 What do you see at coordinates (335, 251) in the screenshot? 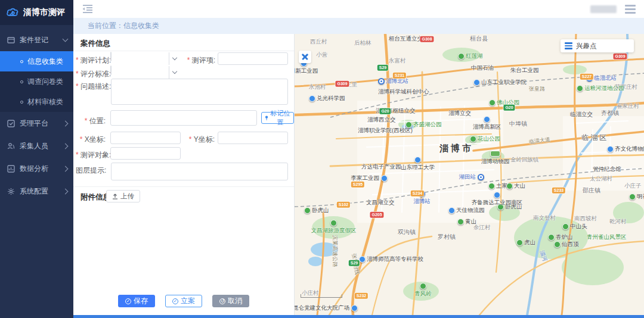
I see `map-label: 滨莱高速公路` at bounding box center [335, 251].